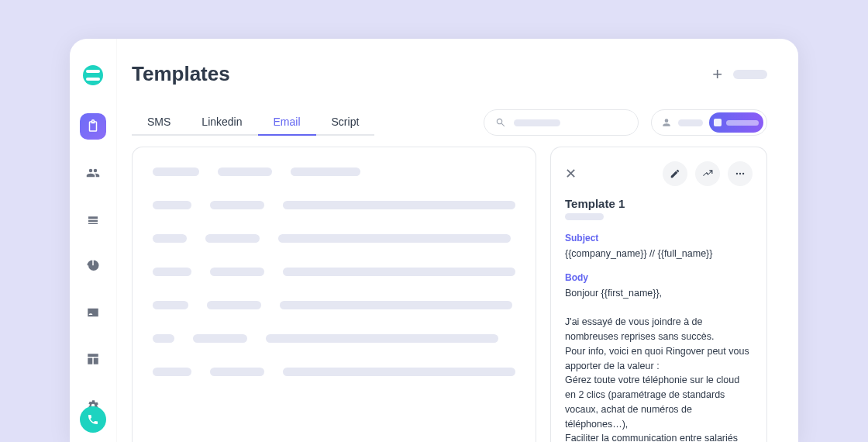 The height and width of the screenshot is (442, 868). Describe the element at coordinates (222, 123) in the screenshot. I see `tab-linkedin: Linkedin` at that location.